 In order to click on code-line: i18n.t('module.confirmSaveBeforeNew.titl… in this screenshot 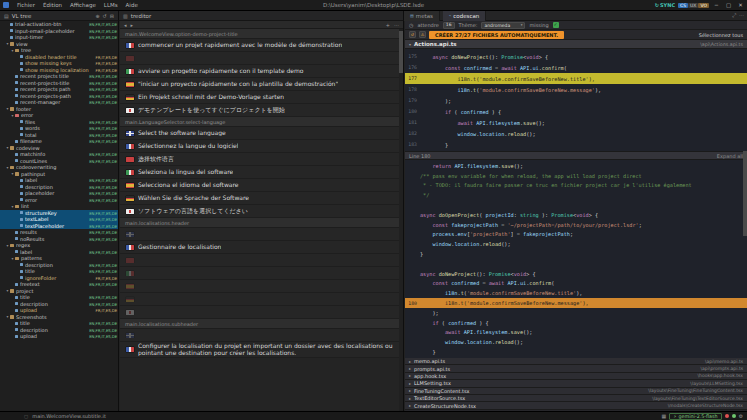, I will do `click(576, 293)`.